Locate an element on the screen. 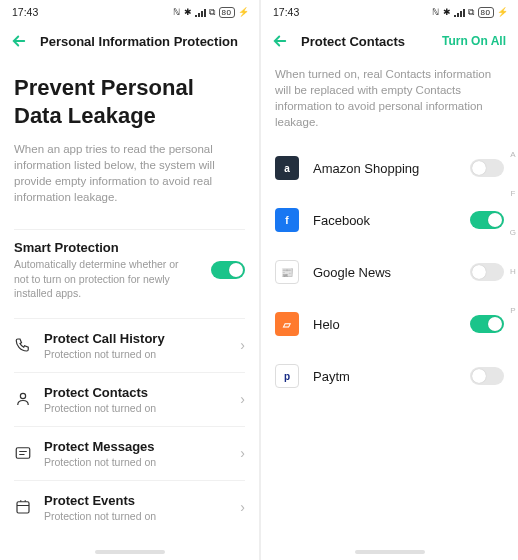  page-title: Personal Information Protection is located at coordinates (139, 42).